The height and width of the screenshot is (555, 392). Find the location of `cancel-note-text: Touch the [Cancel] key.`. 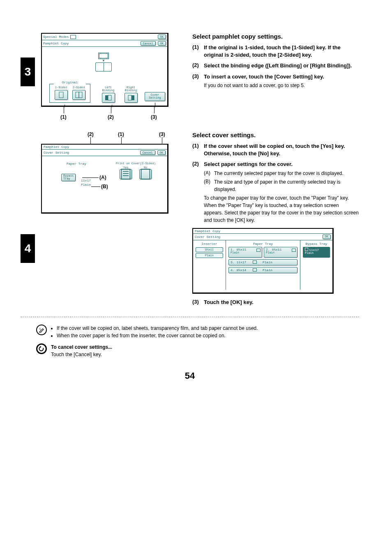

cancel-note-text: Touch the [Cancel] key. is located at coordinates (205, 355).